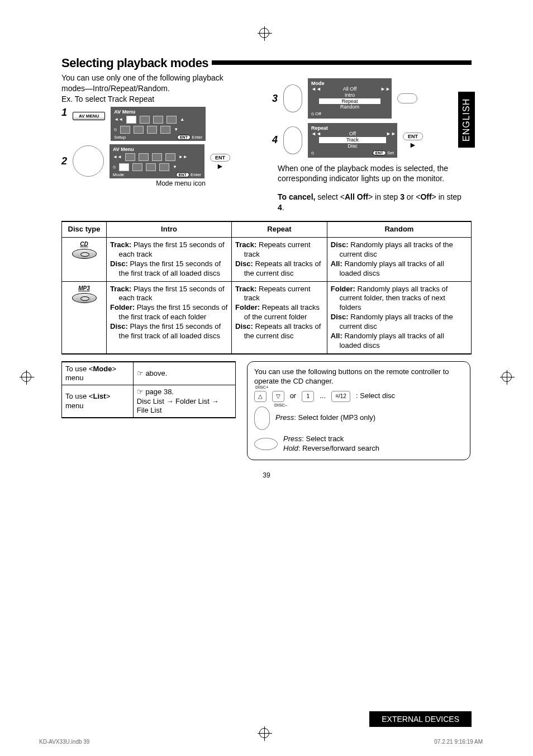 The image size is (533, 756). What do you see at coordinates (399, 229) in the screenshot?
I see `th-random: Random` at bounding box center [399, 229].